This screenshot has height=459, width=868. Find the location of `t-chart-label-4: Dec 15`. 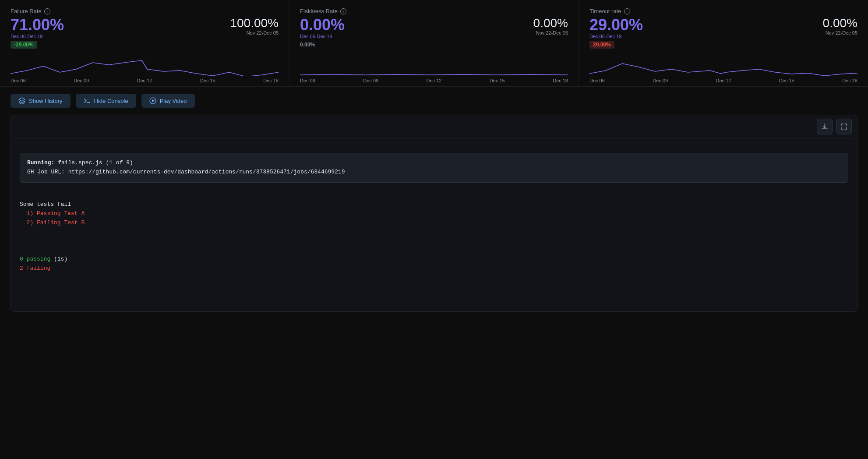

t-chart-label-4: Dec 15 is located at coordinates (787, 81).